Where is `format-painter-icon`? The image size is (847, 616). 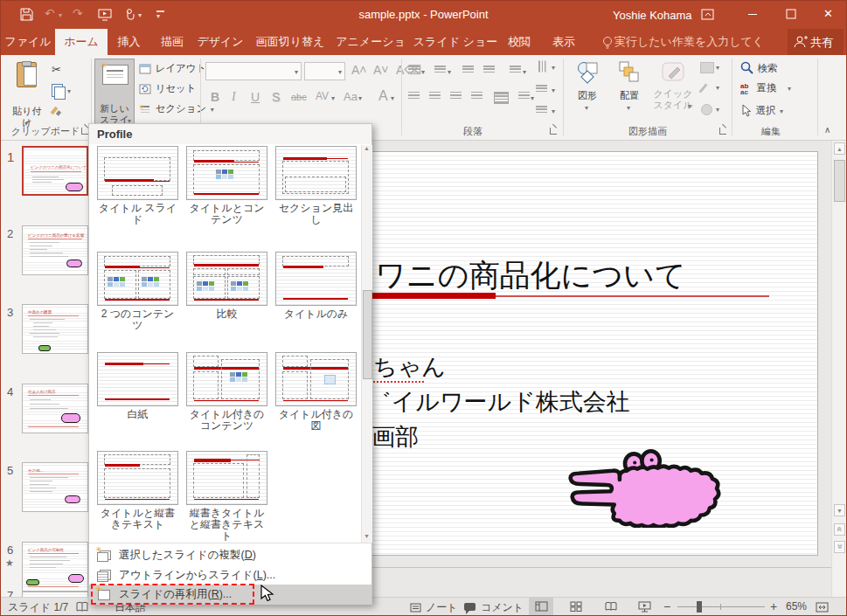
format-painter-icon is located at coordinates (57, 111).